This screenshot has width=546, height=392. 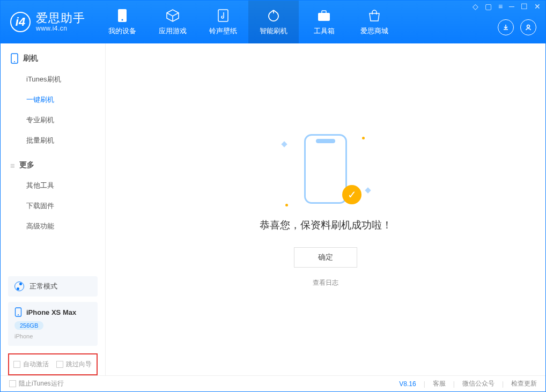 I want to click on device-name-row: iPhone XS Max, so click(x=53, y=312).